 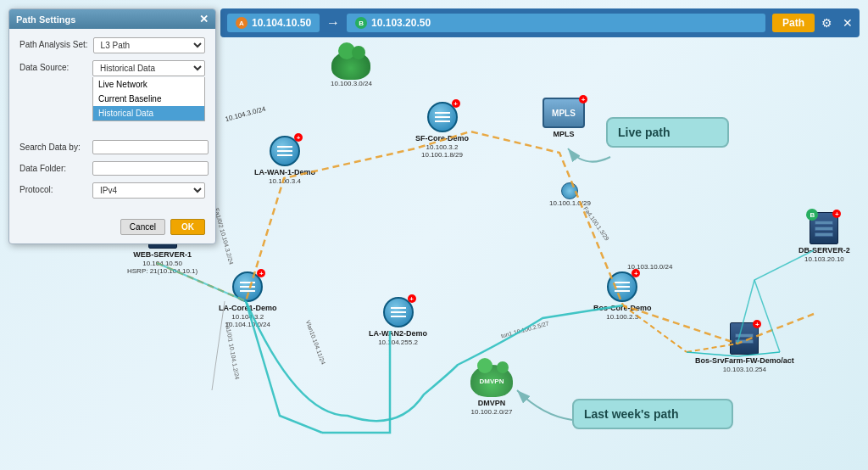 What do you see at coordinates (827, 23) in the screenshot?
I see `settings-gear-icon: ⚙` at bounding box center [827, 23].